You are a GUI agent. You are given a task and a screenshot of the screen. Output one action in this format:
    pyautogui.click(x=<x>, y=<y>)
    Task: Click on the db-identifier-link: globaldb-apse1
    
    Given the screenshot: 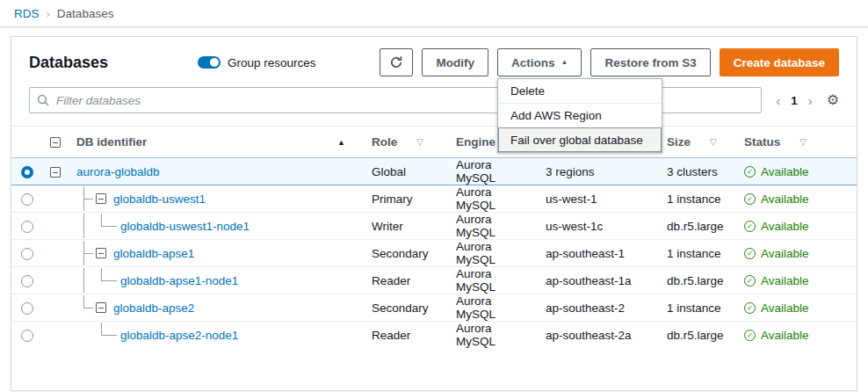 What is the action you would take?
    pyautogui.click(x=154, y=253)
    